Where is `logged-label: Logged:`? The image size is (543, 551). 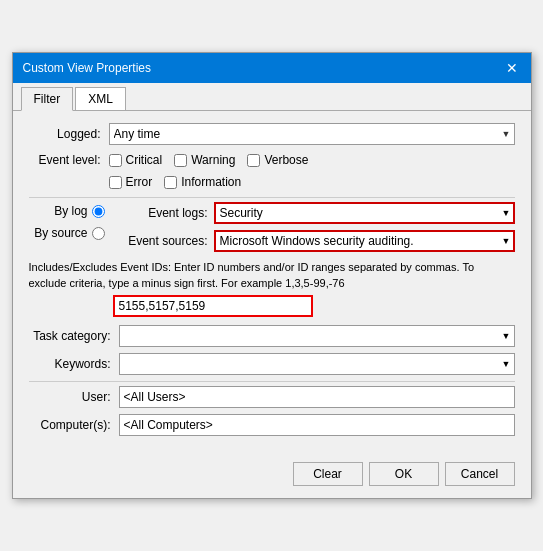 logged-label: Logged: is located at coordinates (69, 134).